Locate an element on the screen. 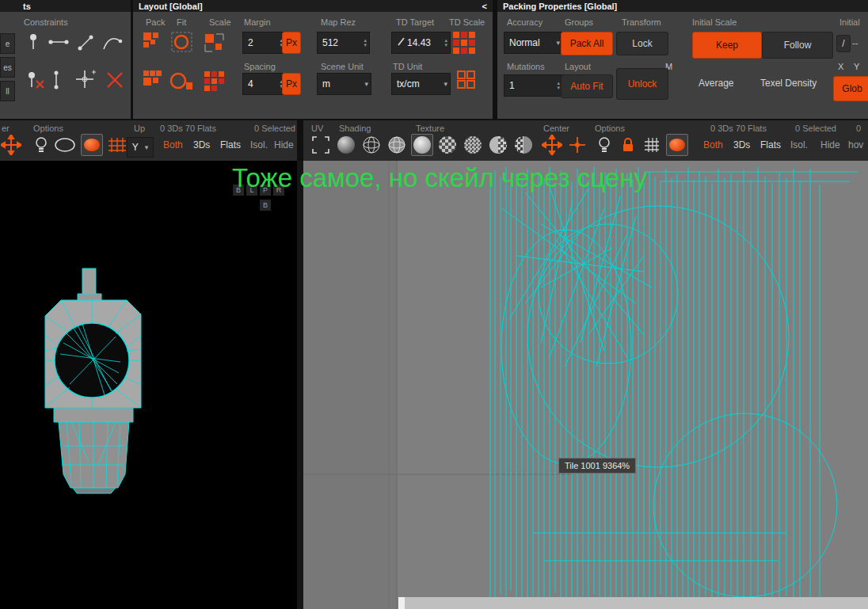 The height and width of the screenshot is (609, 868). edge-button-3: ll is located at coordinates (8, 91).